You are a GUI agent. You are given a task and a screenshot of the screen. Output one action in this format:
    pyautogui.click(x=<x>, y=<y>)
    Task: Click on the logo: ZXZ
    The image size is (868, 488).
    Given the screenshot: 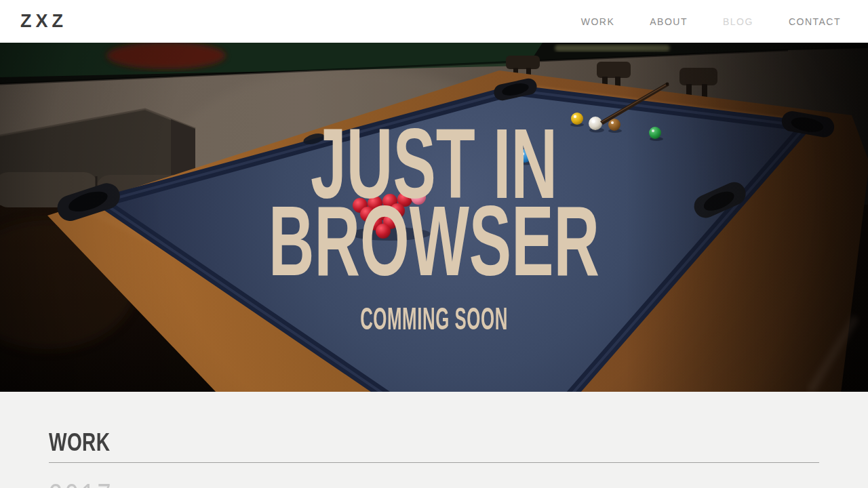 What is the action you would take?
    pyautogui.click(x=43, y=22)
    